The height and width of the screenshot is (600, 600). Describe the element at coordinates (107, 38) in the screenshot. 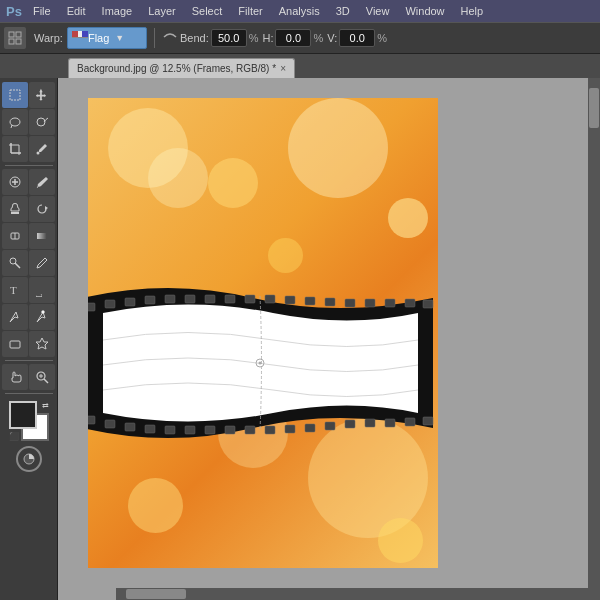

I see `warp-dropdown: Flag ▼` at that location.